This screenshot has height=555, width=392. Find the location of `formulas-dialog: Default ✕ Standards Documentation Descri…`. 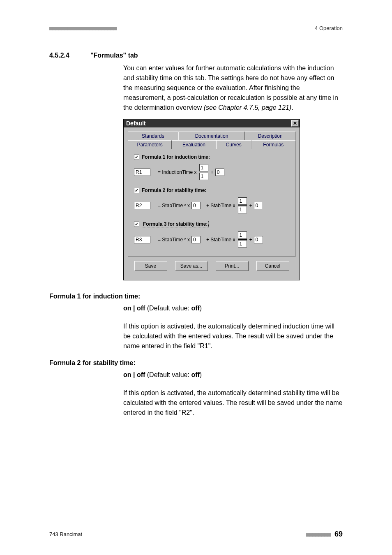

formulas-dialog: Default ✕ Standards Documentation Descri… is located at coordinates (212, 200).